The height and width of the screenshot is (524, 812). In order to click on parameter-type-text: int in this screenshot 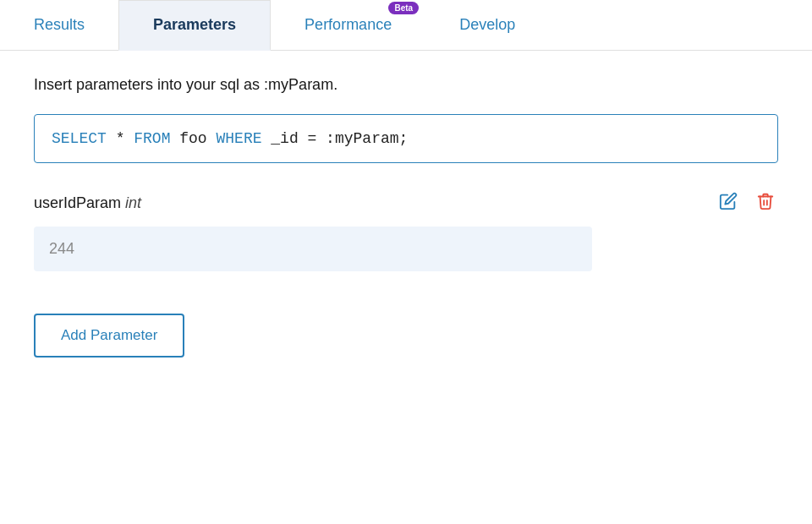, I will do `click(134, 203)`.